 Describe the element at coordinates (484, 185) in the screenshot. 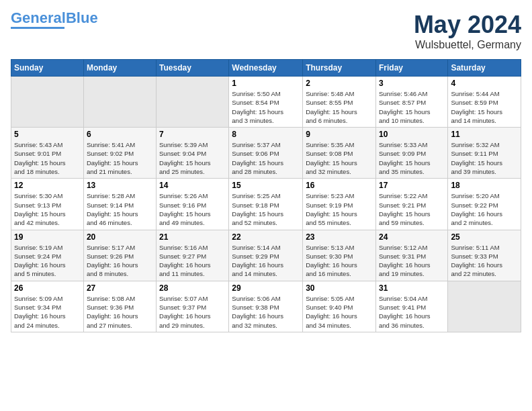

I see `day-number: 18` at that location.